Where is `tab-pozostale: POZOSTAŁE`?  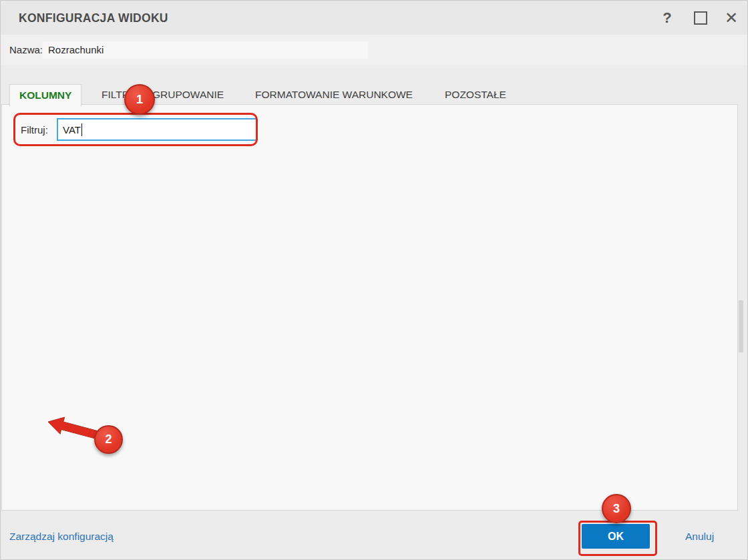
tab-pozostale: POZOSTAŁE is located at coordinates (476, 95).